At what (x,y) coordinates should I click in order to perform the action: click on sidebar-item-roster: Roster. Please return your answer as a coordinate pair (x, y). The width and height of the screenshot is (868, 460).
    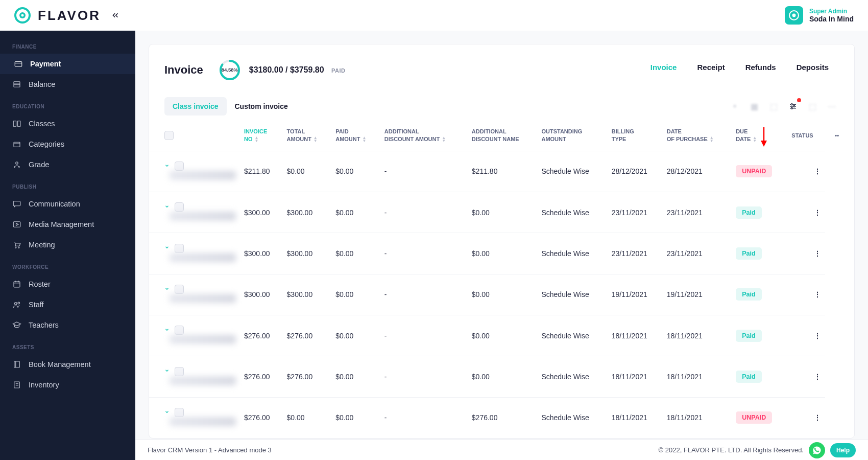
    Looking at the image, I should click on (67, 284).